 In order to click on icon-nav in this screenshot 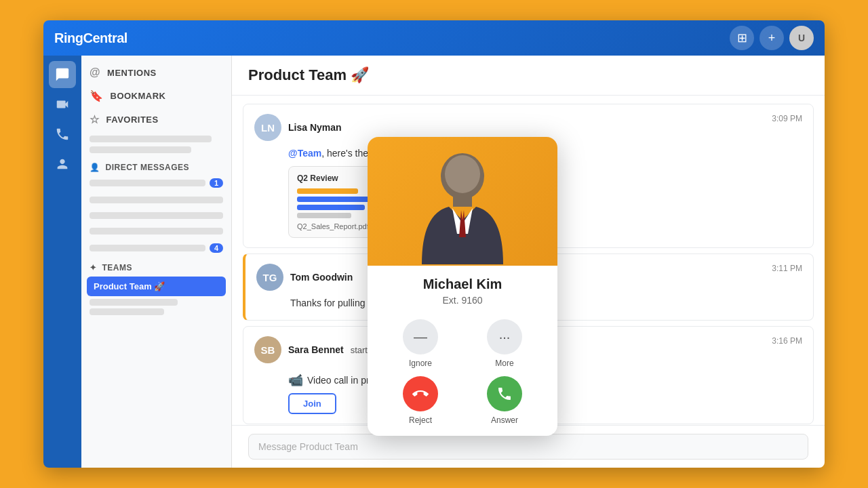, I will do `click(62, 262)`.